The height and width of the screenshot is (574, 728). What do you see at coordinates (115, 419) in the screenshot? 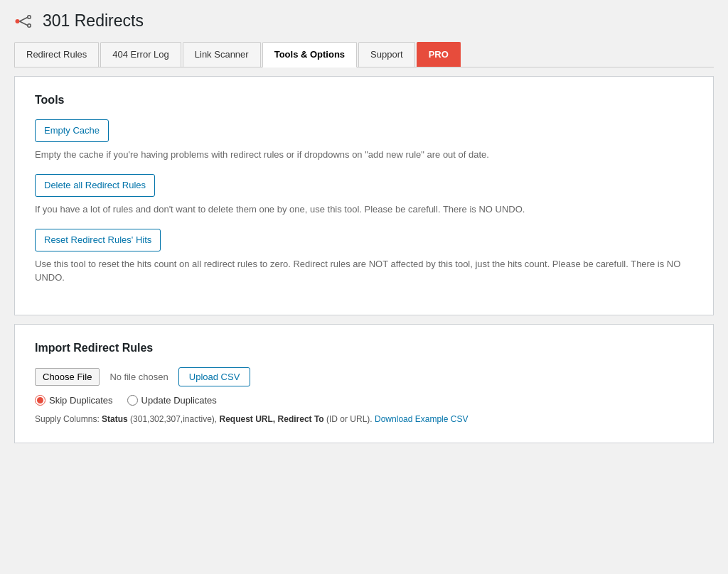
I see `supply-status-label: Status` at bounding box center [115, 419].